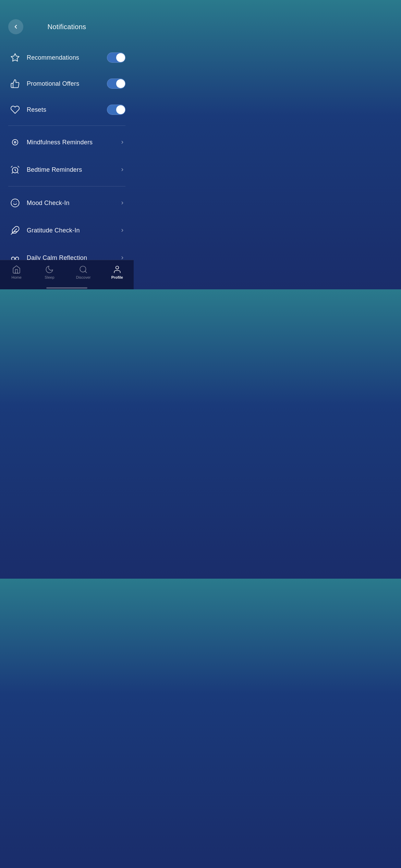 The width and height of the screenshot is (401, 868). I want to click on nav-item-profile: Profile, so click(117, 272).